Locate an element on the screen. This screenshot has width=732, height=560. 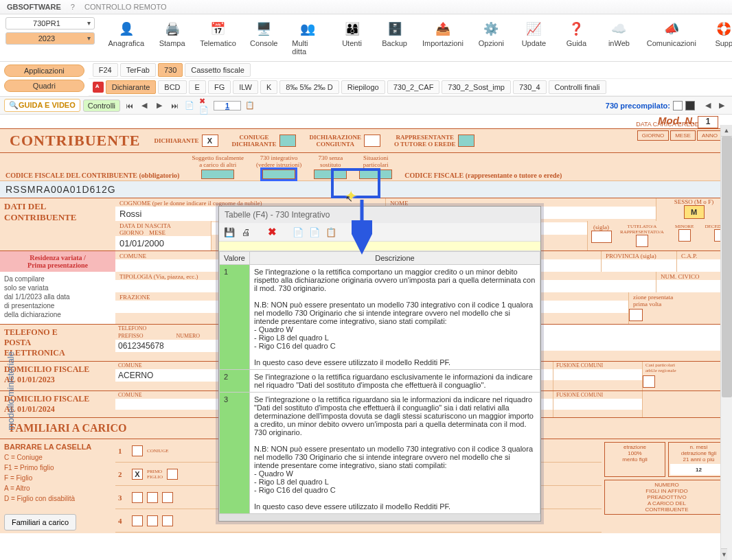
ribbon-importazioni: 📤Importazioni is located at coordinates (444, 38).